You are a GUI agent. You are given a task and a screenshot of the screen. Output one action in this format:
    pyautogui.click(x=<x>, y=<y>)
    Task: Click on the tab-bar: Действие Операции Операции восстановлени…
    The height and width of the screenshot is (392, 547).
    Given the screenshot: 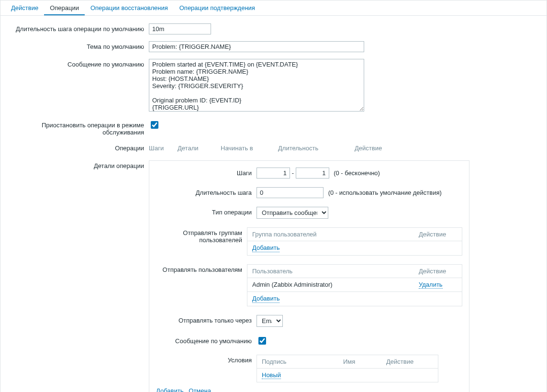 What is the action you would take?
    pyautogui.click(x=274, y=8)
    